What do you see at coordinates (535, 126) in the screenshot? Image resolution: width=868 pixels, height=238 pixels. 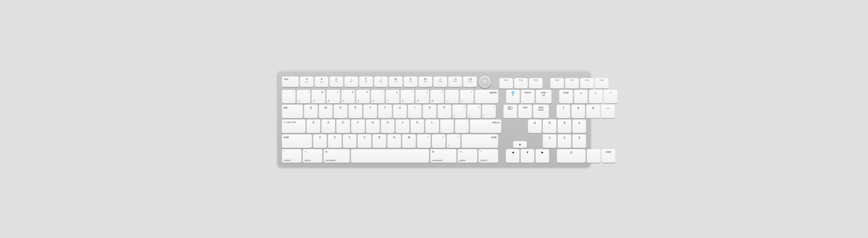 I see `key-num-4: 4` at bounding box center [535, 126].